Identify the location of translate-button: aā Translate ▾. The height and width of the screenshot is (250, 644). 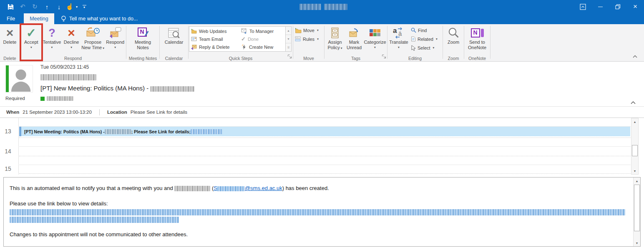
(399, 37).